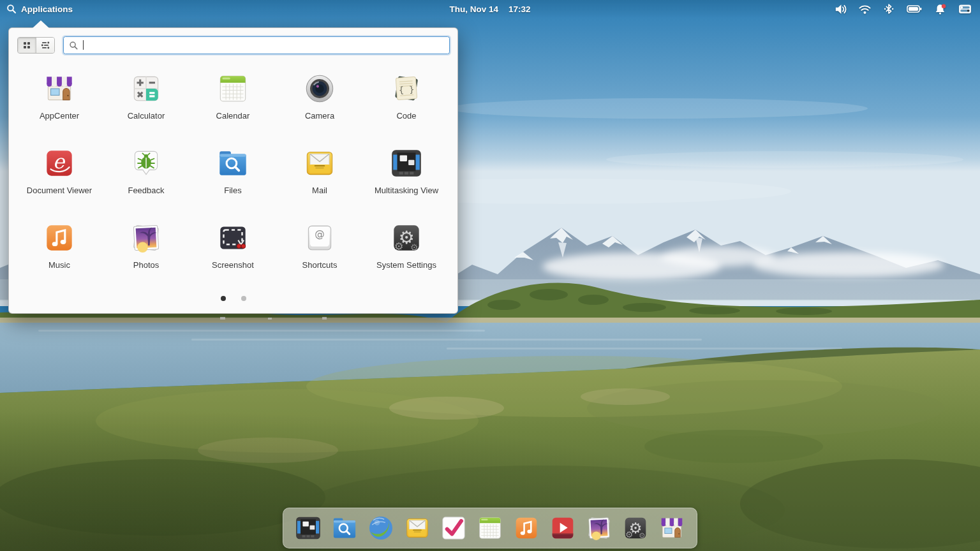  Describe the element at coordinates (320, 265) in the screenshot. I see `app-label: Shortcuts` at that location.